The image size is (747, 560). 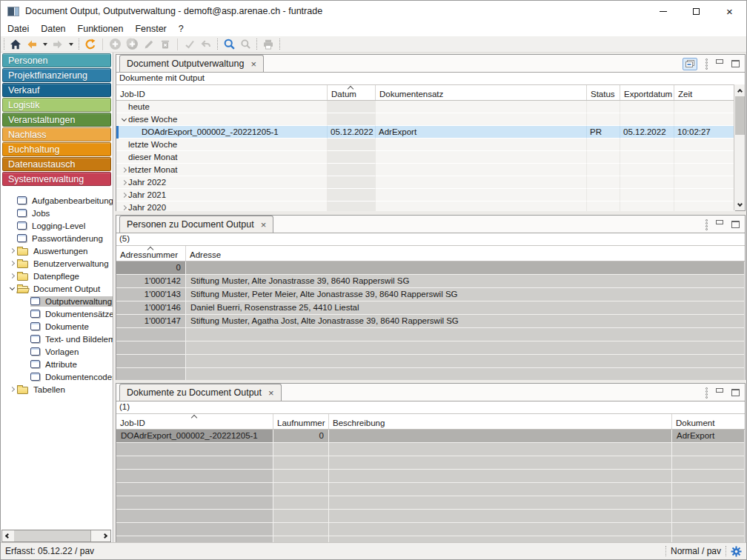 I want to click on tree-item-text-und-bildelemente: Text- und Bildeleme, so click(x=56, y=339).